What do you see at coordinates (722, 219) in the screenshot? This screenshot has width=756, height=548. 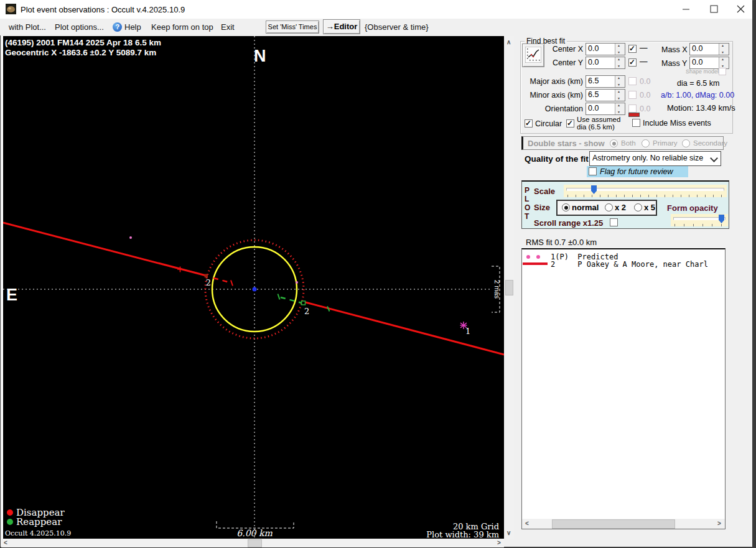 I see `form-opacity-thumb` at bounding box center [722, 219].